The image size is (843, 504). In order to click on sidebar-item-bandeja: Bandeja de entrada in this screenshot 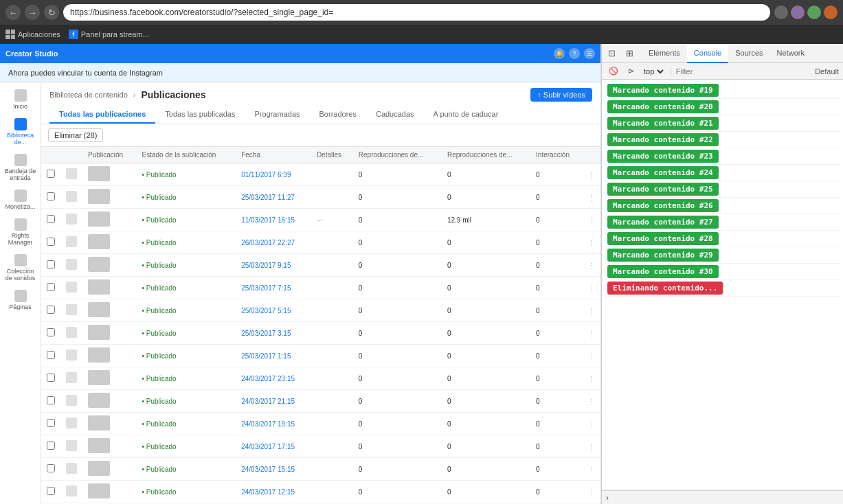, I will do `click(21, 168)`.